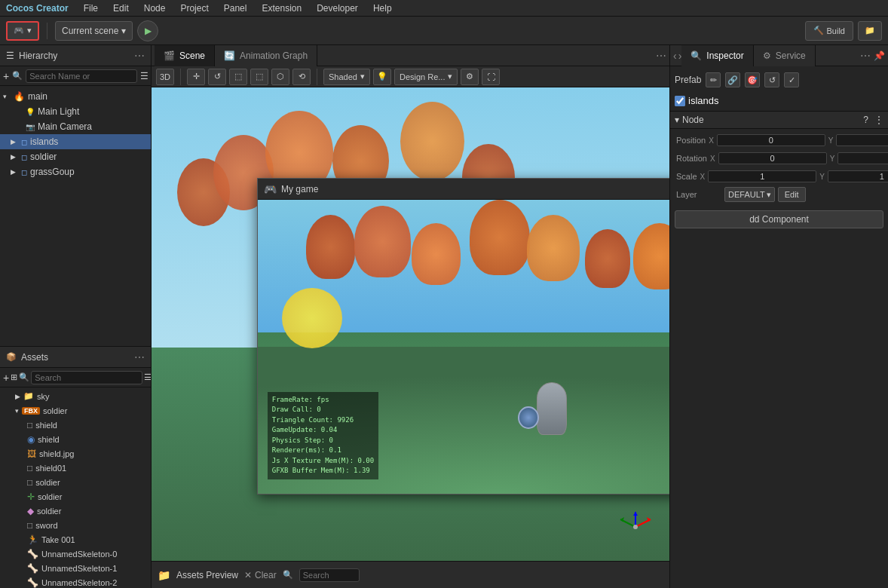  What do you see at coordinates (75, 482) in the screenshot?
I see `asset-item-soldier1: □ soldier` at bounding box center [75, 482].